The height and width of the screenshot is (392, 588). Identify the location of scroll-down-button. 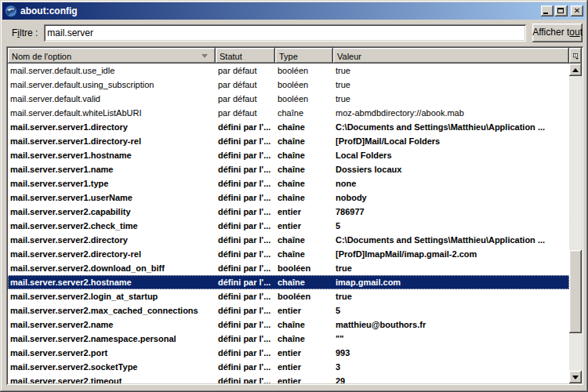
(575, 377).